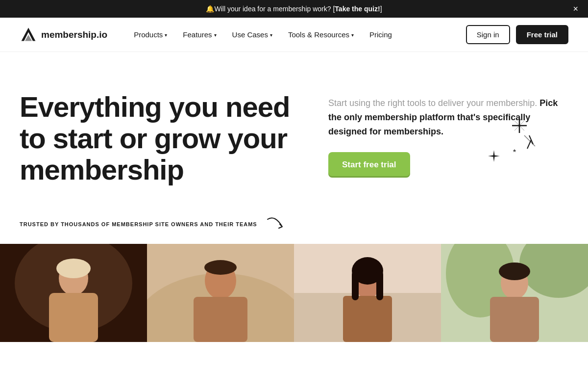 The image size is (588, 368). I want to click on nav-links: Products ▾ Features ▾ Use Cases ▾ Tools …, so click(296, 34).